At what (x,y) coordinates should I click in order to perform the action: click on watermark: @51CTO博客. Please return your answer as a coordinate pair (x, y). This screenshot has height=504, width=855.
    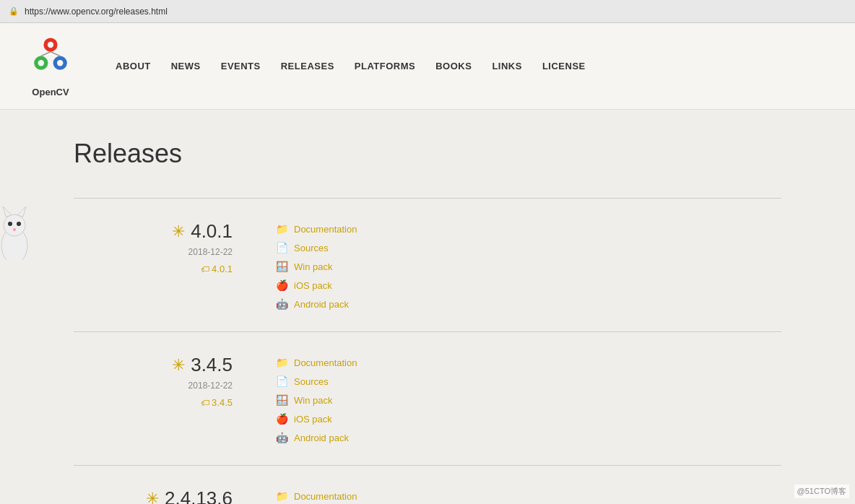
    Looking at the image, I should click on (822, 491).